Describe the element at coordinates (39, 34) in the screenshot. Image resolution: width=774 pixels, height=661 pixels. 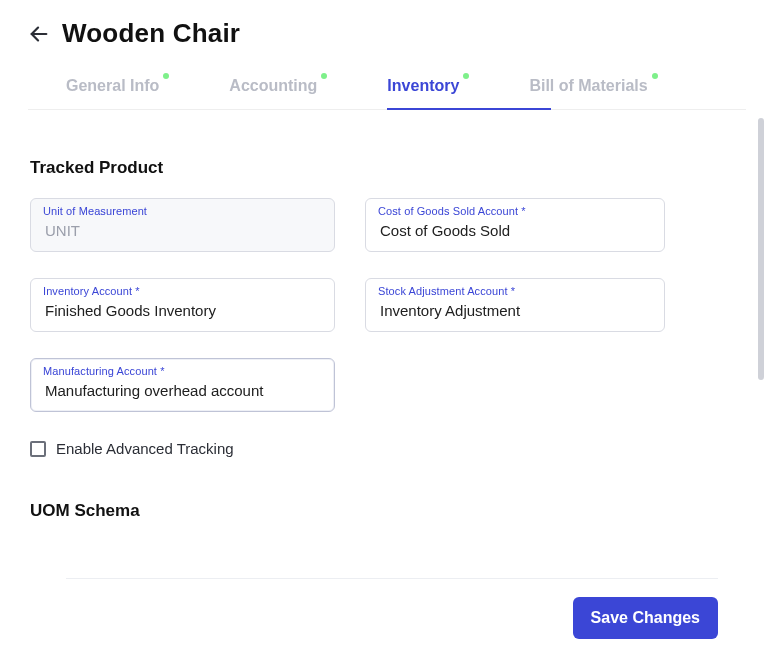
I see `back-arrow-icon` at that location.